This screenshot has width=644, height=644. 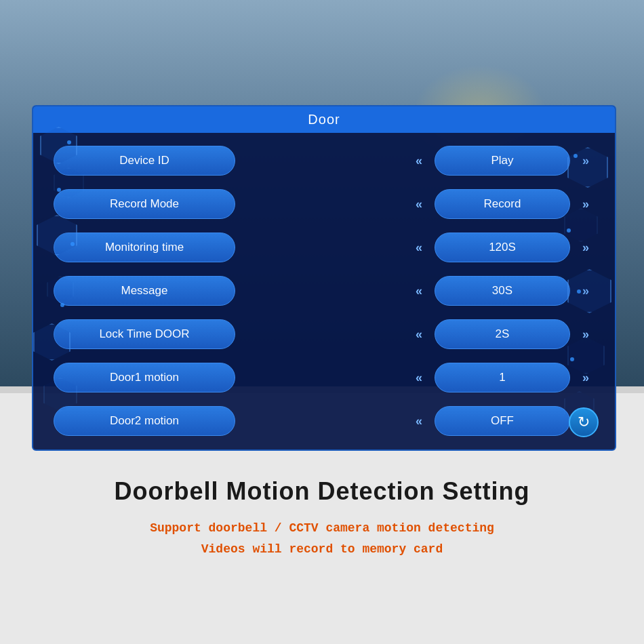 I want to click on row-door1-motion: Door1 motion « 1 », so click(x=324, y=378).